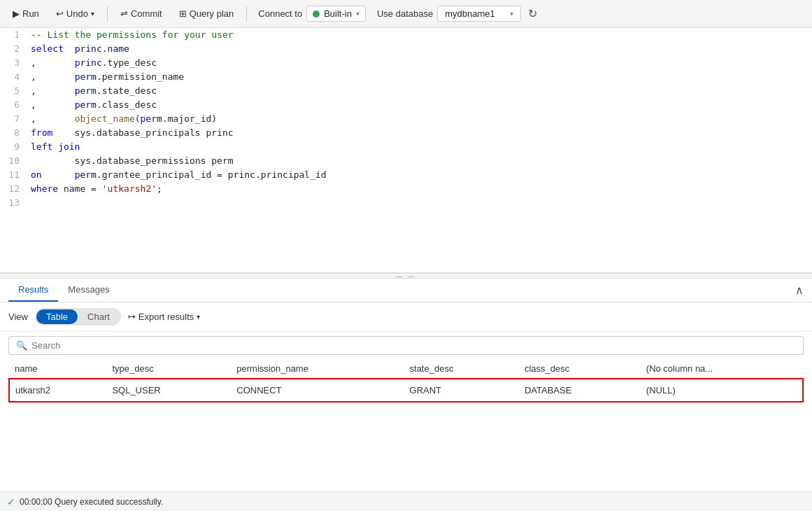 Image resolution: width=812 pixels, height=511 pixels. I want to click on status-bar: ✓ 00:00:00 Query executed successfully., so click(406, 501).